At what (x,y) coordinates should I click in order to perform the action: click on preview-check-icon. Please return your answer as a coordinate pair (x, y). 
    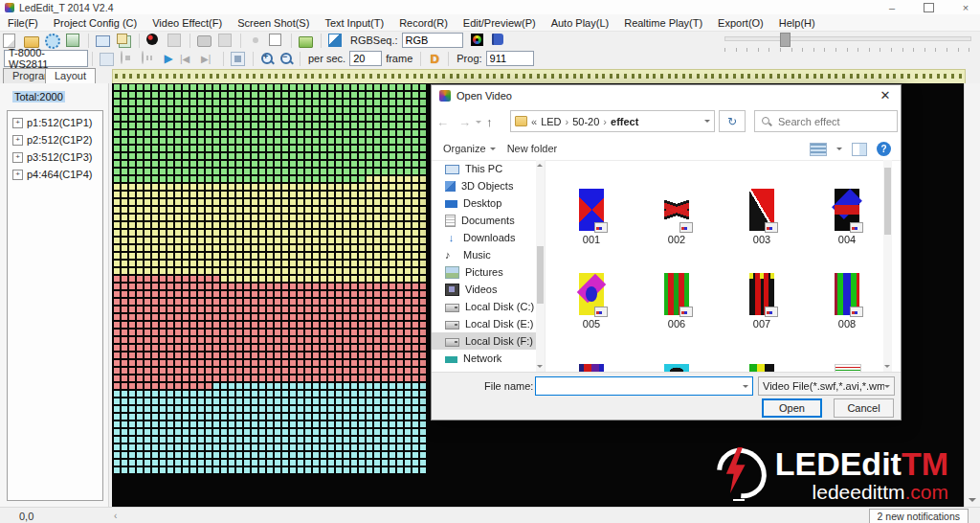
    Looking at the image, I should click on (335, 40).